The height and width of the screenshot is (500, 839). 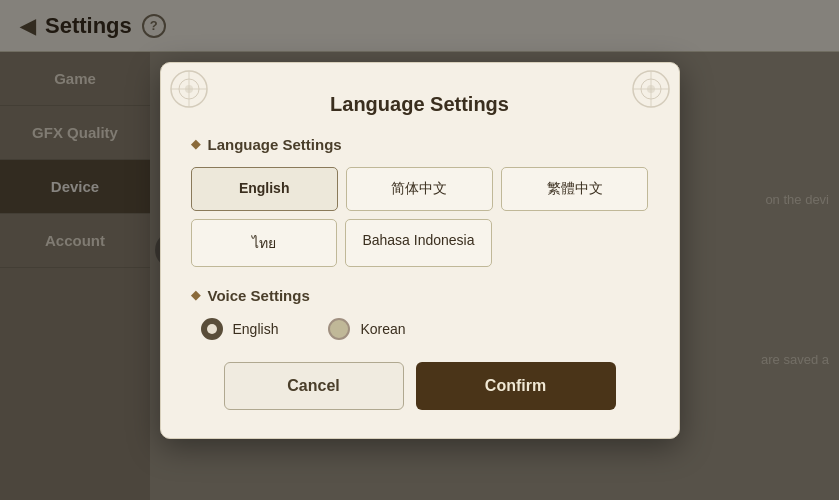 I want to click on lang-btn-english: English, so click(x=264, y=189).